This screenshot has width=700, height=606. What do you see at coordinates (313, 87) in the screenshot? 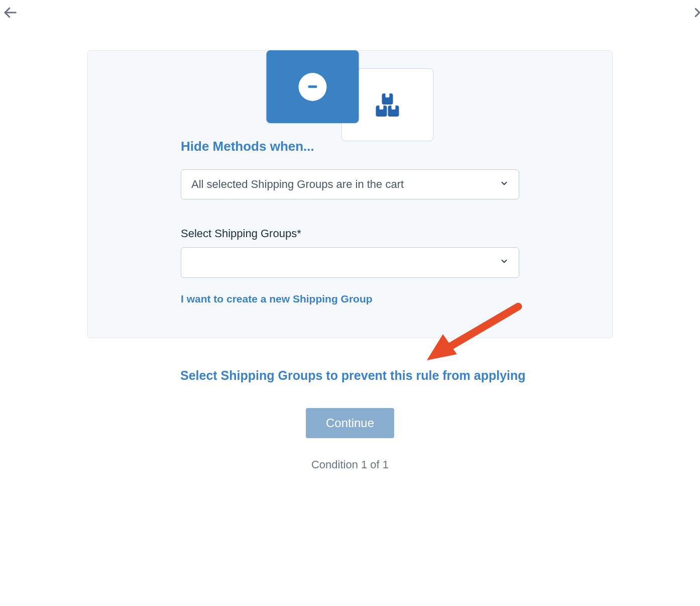
I see `minus-circle-icon` at bounding box center [313, 87].